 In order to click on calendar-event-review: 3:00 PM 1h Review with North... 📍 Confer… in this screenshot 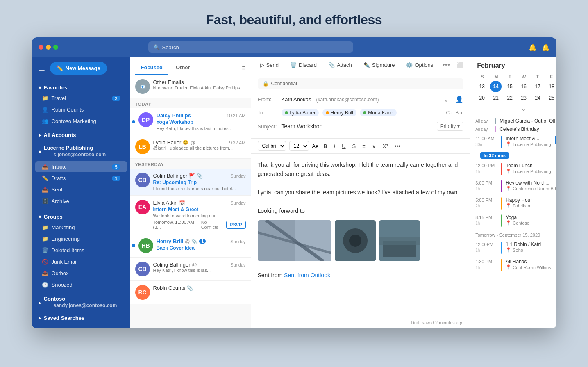, I will do `click(513, 186)`.